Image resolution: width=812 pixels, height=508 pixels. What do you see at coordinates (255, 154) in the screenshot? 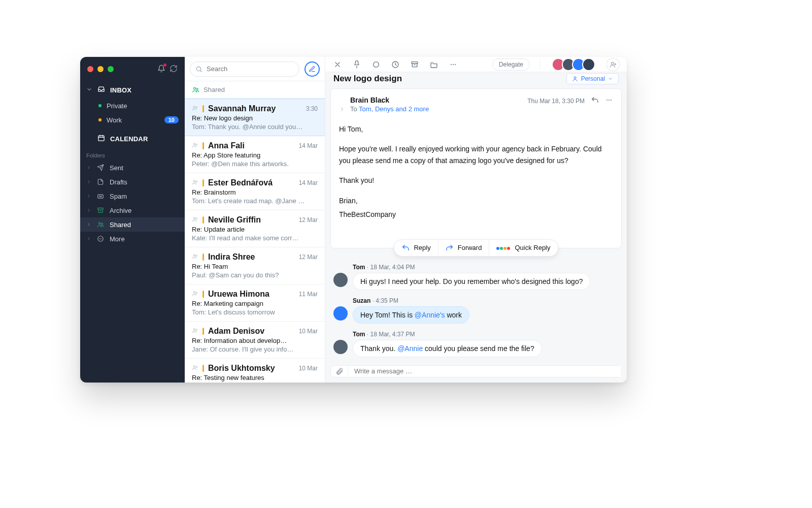
I see `thread-item: Anna Fali 14 Mar Re: App Store featuring…` at bounding box center [255, 154].